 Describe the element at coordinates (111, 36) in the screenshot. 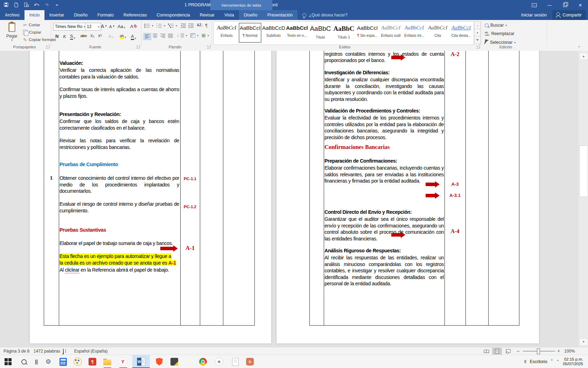

I see `text-effects-button: A▾` at that location.